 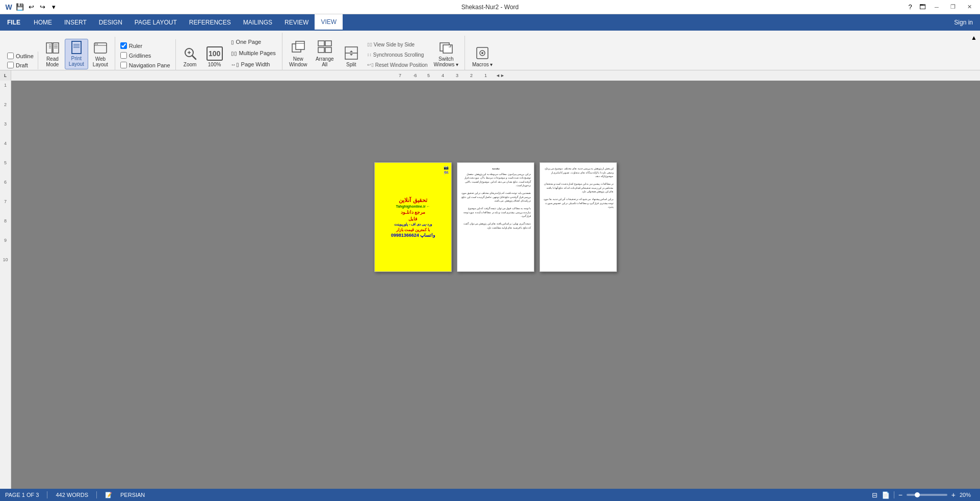 What do you see at coordinates (446, 47) in the screenshot?
I see `switch-windows-icon` at bounding box center [446, 47].